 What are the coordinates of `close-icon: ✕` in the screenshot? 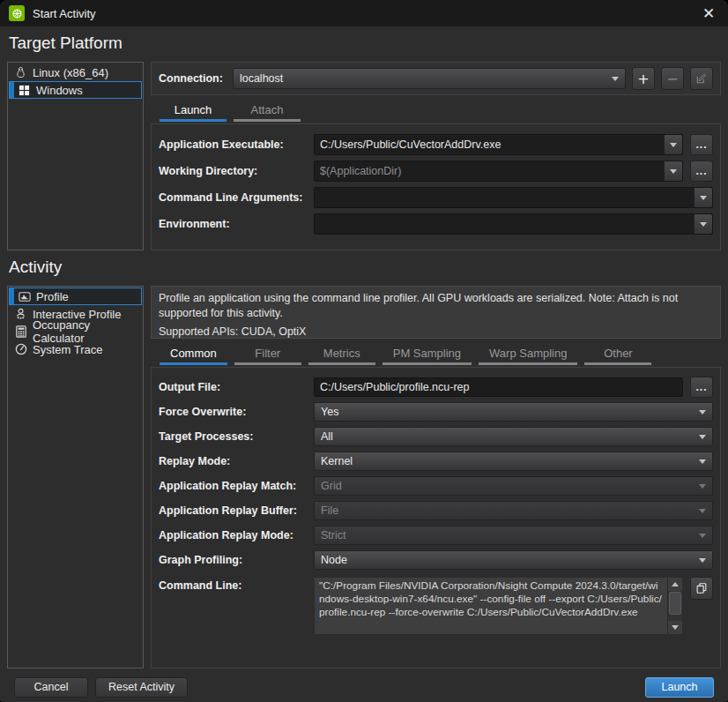 It's located at (709, 13).